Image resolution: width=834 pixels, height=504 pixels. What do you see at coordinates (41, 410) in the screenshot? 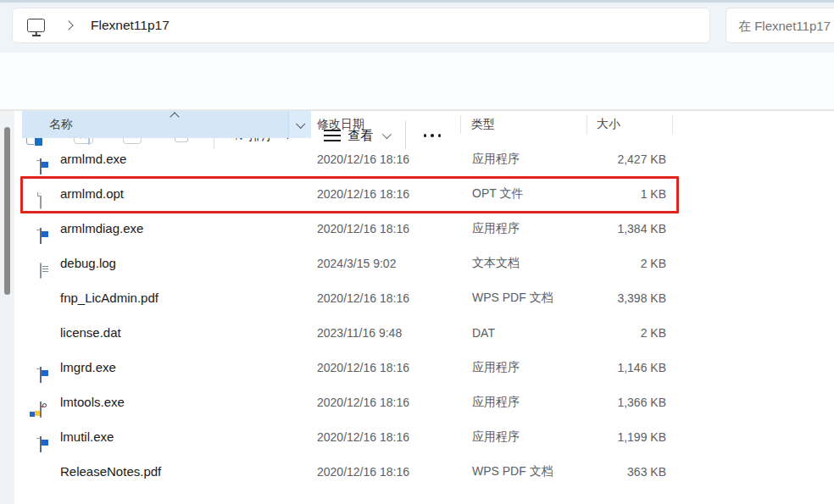
I see `tools-app-icon` at bounding box center [41, 410].